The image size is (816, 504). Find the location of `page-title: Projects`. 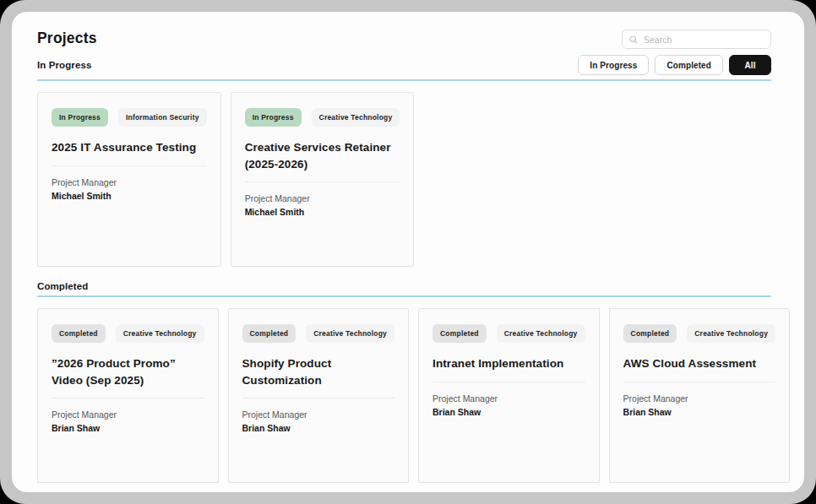

page-title: Projects is located at coordinates (68, 39).